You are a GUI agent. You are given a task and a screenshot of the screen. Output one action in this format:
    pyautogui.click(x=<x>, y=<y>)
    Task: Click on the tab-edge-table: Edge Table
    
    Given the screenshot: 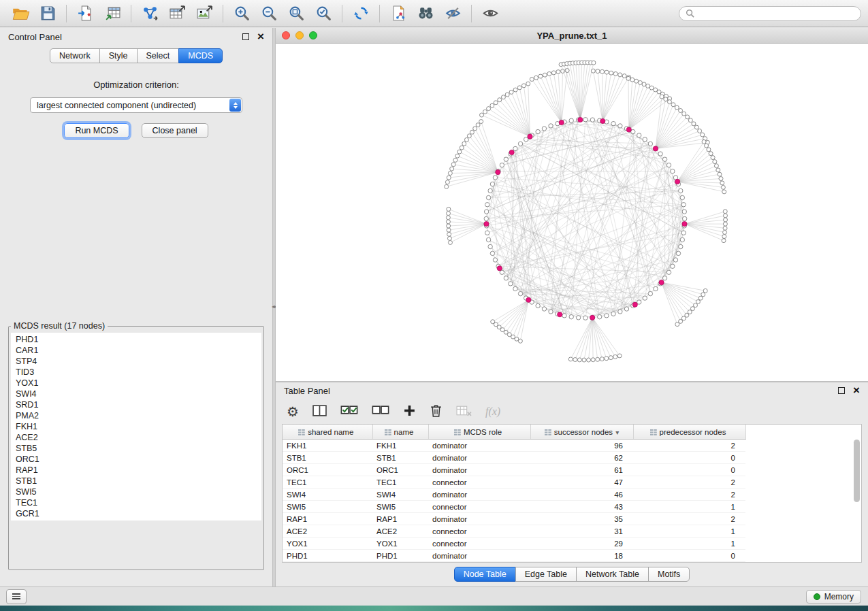 What is the action you would take?
    pyautogui.click(x=546, y=574)
    